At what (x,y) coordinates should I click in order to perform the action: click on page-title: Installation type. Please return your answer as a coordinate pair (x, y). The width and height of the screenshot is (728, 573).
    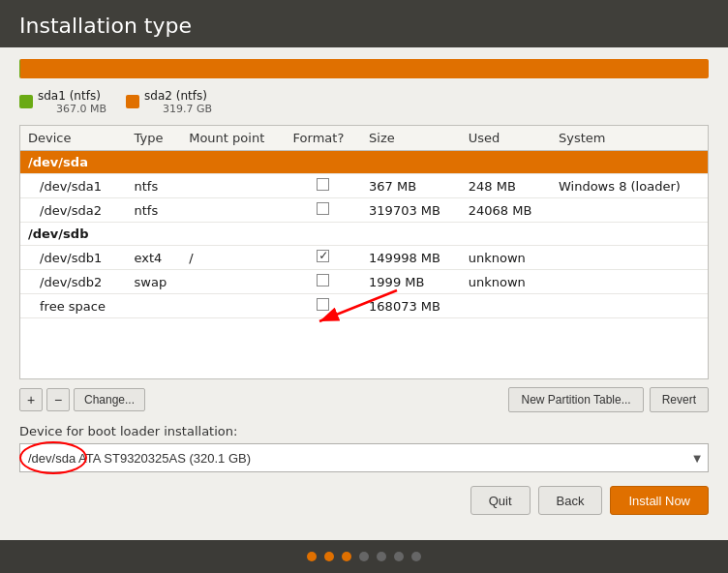
    Looking at the image, I should click on (364, 25).